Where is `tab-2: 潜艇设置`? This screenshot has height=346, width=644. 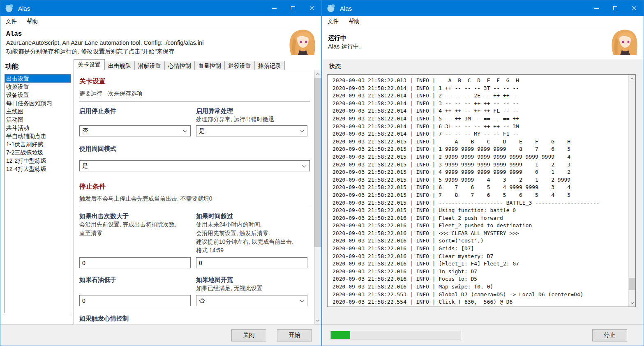
tab-2: 潜艇设置 is located at coordinates (150, 66).